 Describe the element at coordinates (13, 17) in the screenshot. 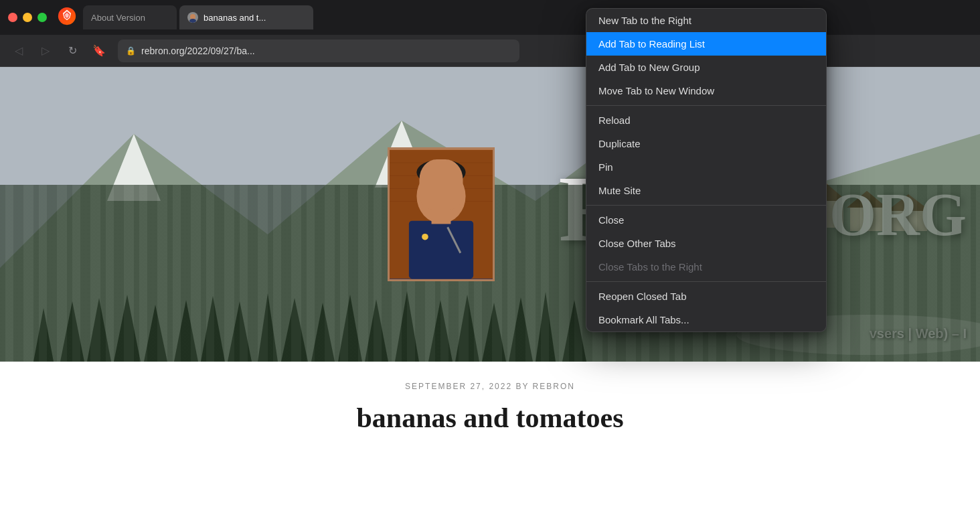

I see `close-button` at that location.